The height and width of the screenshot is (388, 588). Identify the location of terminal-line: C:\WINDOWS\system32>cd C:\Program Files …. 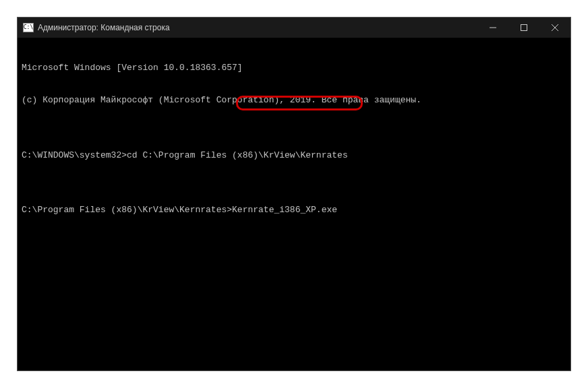
(294, 156).